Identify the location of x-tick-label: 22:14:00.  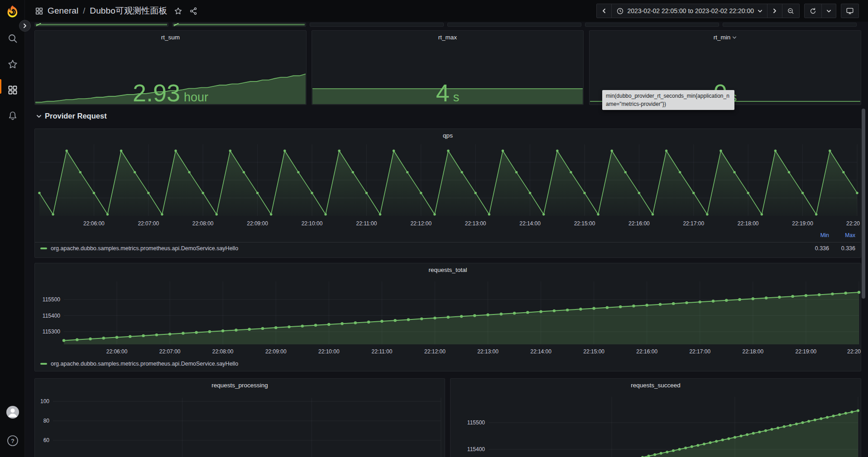
(530, 224).